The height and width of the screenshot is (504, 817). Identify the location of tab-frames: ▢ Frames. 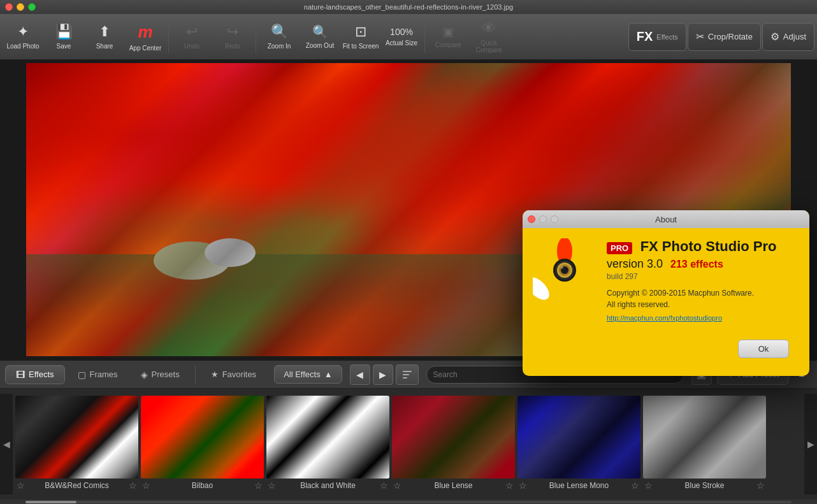
(98, 375).